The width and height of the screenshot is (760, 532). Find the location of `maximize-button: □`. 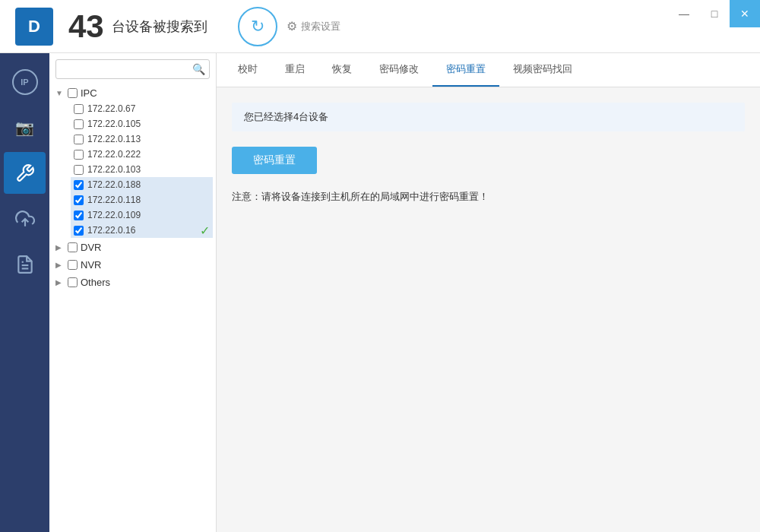

maximize-button: □ is located at coordinates (714, 14).